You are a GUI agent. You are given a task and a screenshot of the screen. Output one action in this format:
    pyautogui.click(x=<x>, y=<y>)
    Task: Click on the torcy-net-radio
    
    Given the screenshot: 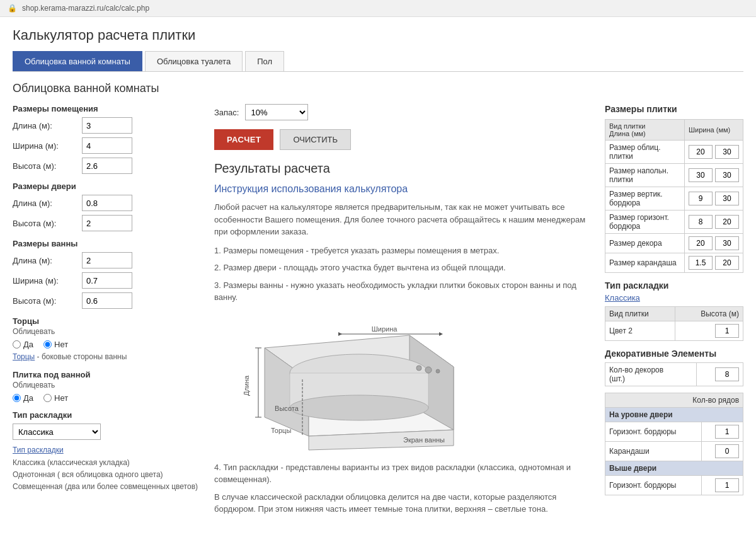 What is the action you would take?
    pyautogui.click(x=48, y=344)
    